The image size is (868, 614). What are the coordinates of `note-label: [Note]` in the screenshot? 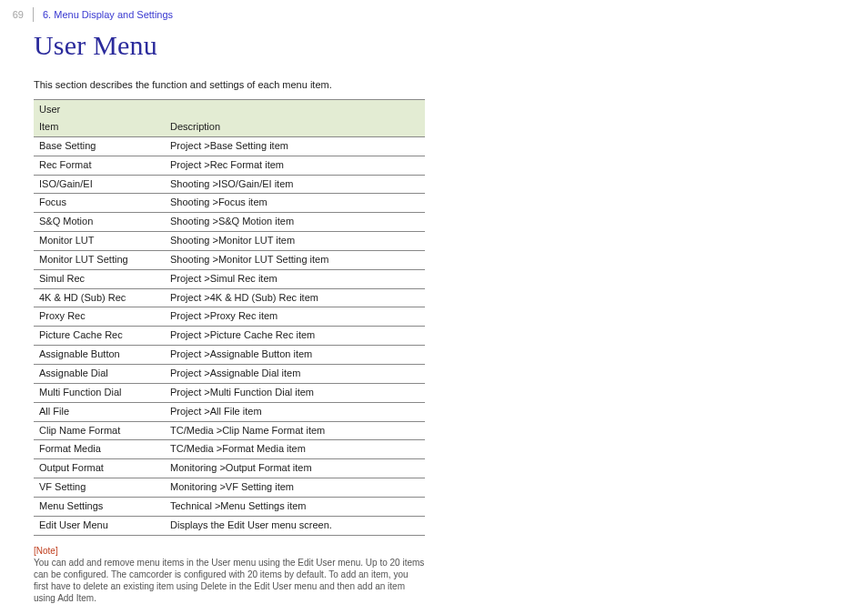 It's located at (45, 551).